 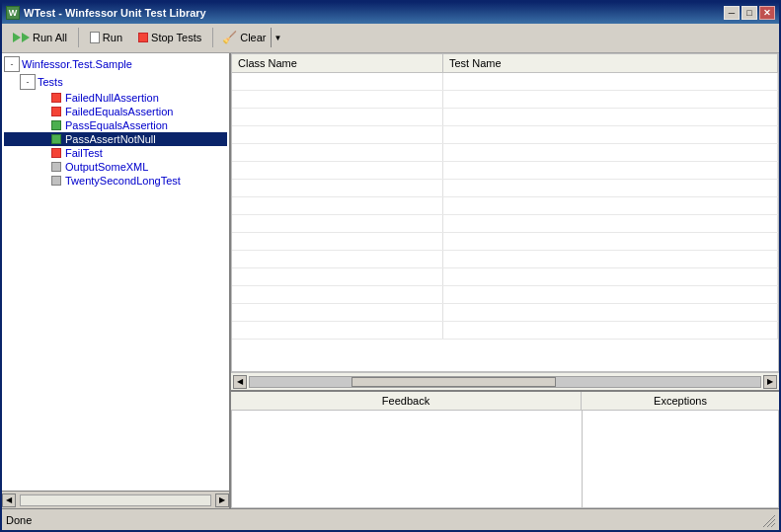 I want to click on close-button: ✕, so click(x=767, y=13).